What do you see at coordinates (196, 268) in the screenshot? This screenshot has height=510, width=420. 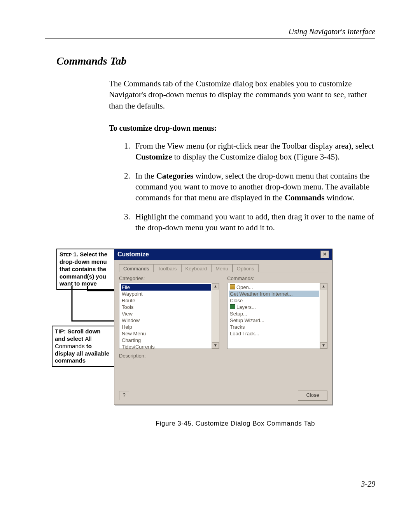 I see `tab-keyboard: Keyboard` at bounding box center [196, 268].